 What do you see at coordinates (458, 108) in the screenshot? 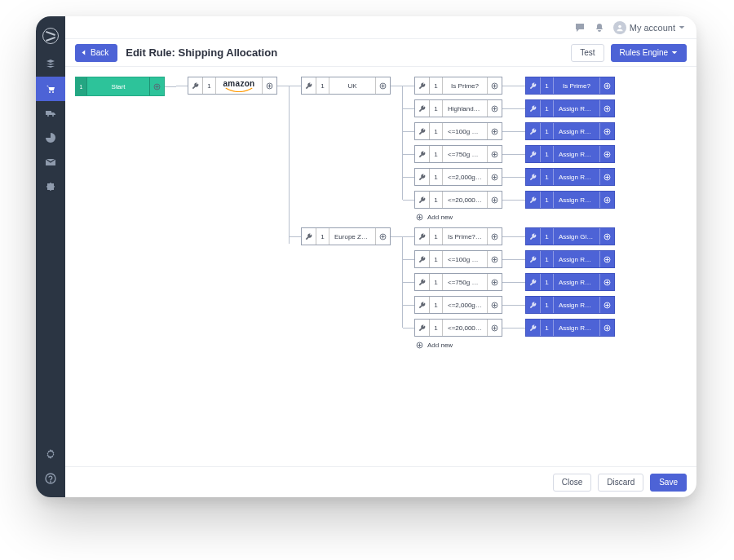
I see `condition-node: 1 Highlands & Islands` at bounding box center [458, 108].